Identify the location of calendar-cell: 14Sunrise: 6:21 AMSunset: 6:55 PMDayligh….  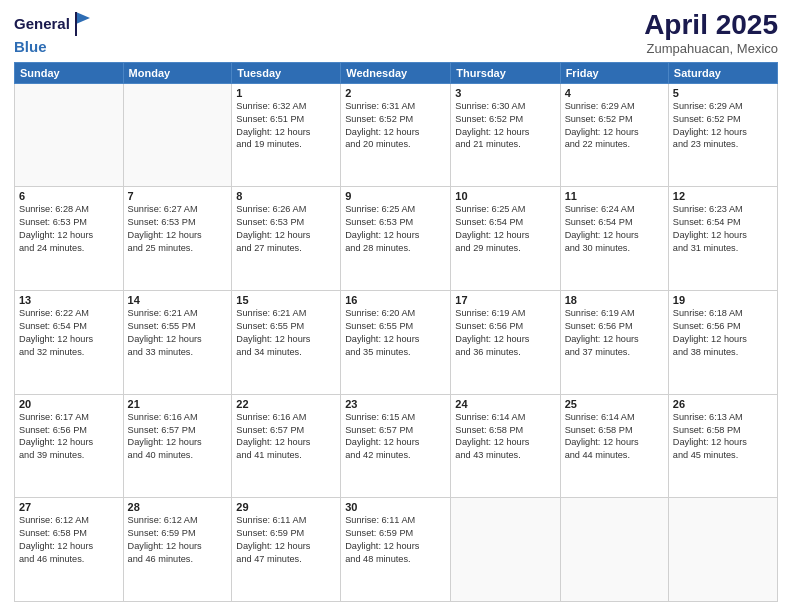
(178, 343).